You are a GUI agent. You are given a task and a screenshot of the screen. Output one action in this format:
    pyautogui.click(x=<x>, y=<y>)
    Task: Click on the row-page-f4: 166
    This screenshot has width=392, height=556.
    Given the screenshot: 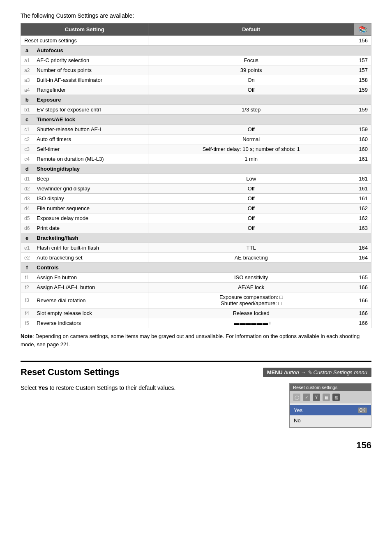 What is the action you would take?
    pyautogui.click(x=363, y=313)
    